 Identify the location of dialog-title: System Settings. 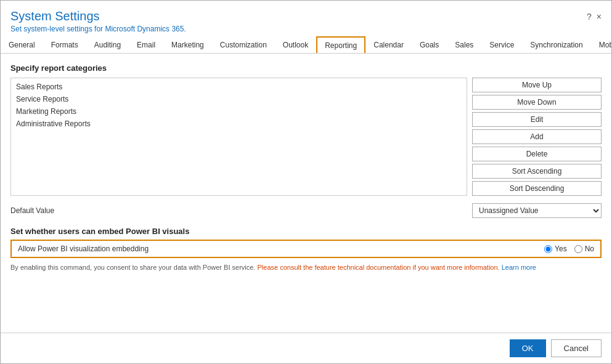
(99, 16).